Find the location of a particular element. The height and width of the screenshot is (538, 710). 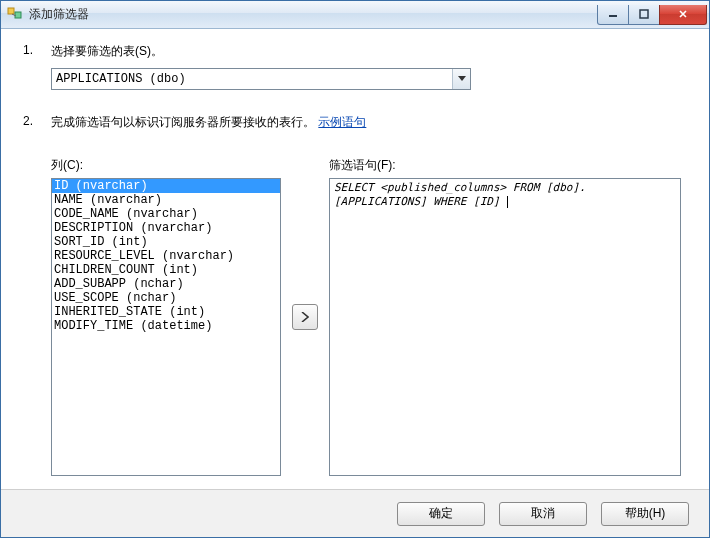

add-column-button is located at coordinates (305, 317).